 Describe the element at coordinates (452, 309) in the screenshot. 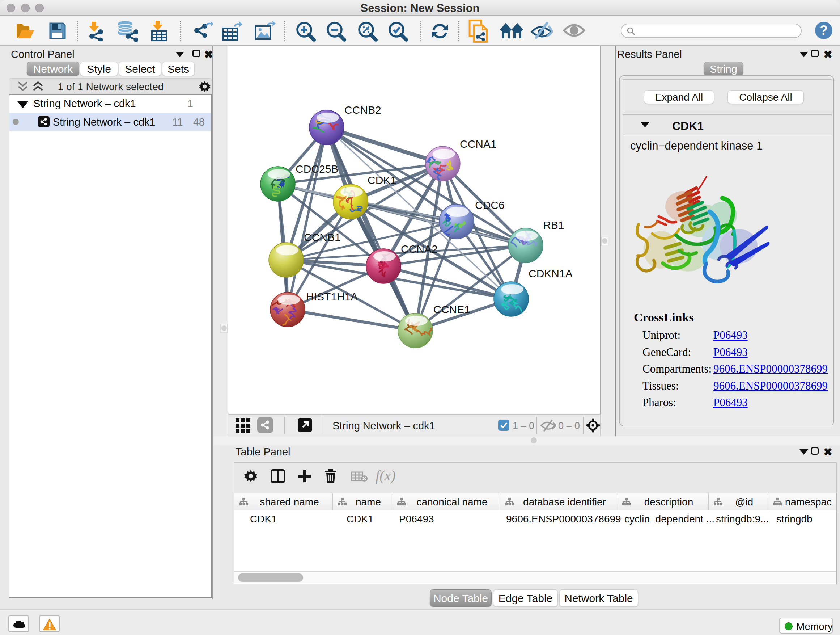

I see `svg-text: CCNE1` at that location.